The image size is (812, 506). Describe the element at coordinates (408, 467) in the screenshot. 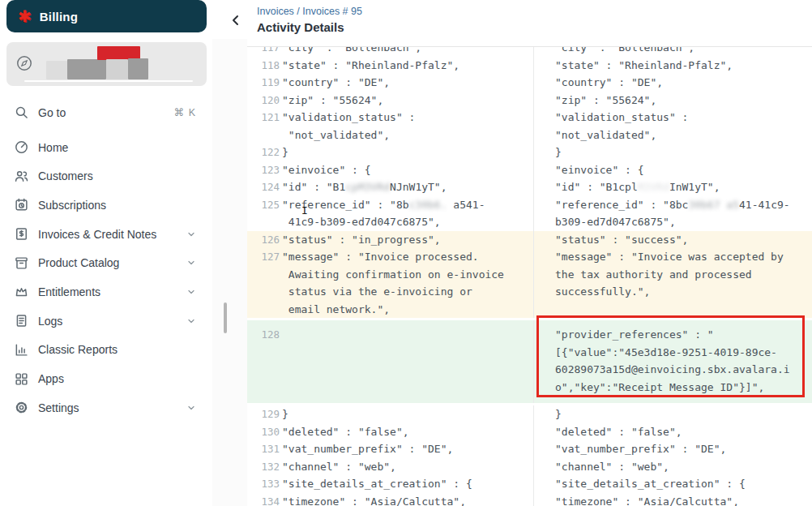

I see `code-line: "channel" : "web",` at that location.